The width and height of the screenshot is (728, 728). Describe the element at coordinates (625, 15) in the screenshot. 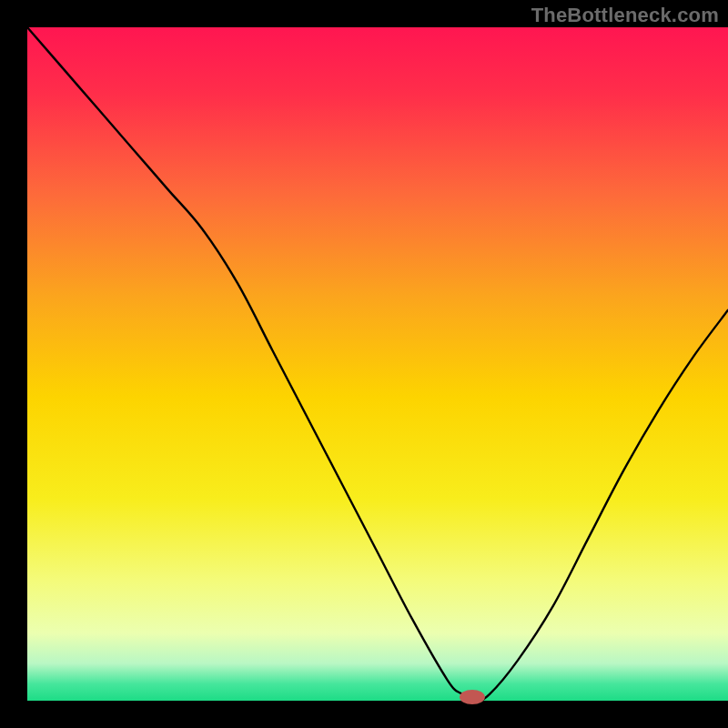

I see `watermark-text: TheBottleneck.com` at that location.